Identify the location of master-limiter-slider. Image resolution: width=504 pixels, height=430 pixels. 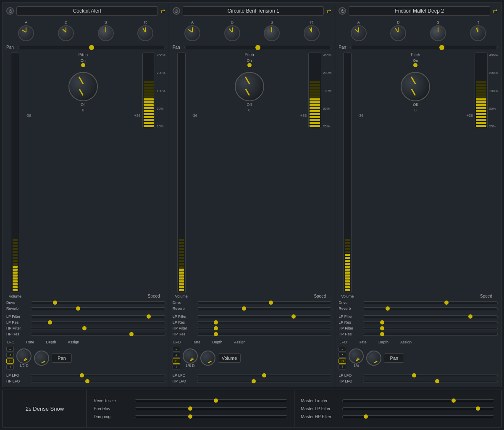
(418, 401).